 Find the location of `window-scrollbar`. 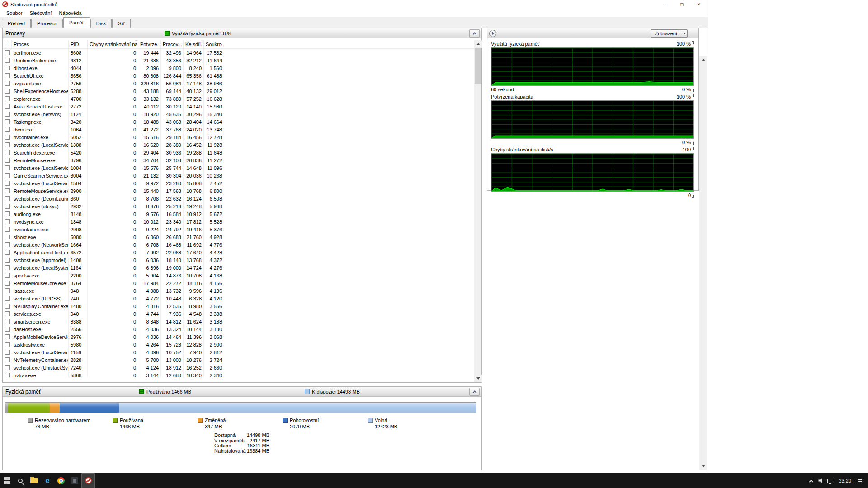

window-scrollbar is located at coordinates (703, 263).